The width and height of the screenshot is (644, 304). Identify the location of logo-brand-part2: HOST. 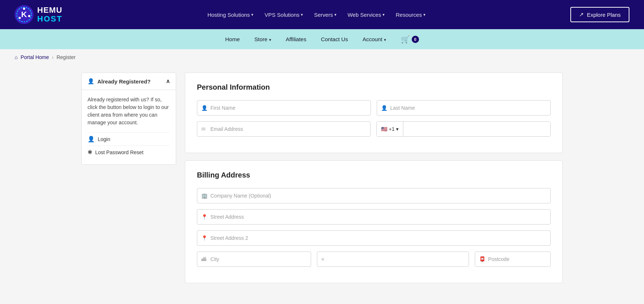
(50, 19).